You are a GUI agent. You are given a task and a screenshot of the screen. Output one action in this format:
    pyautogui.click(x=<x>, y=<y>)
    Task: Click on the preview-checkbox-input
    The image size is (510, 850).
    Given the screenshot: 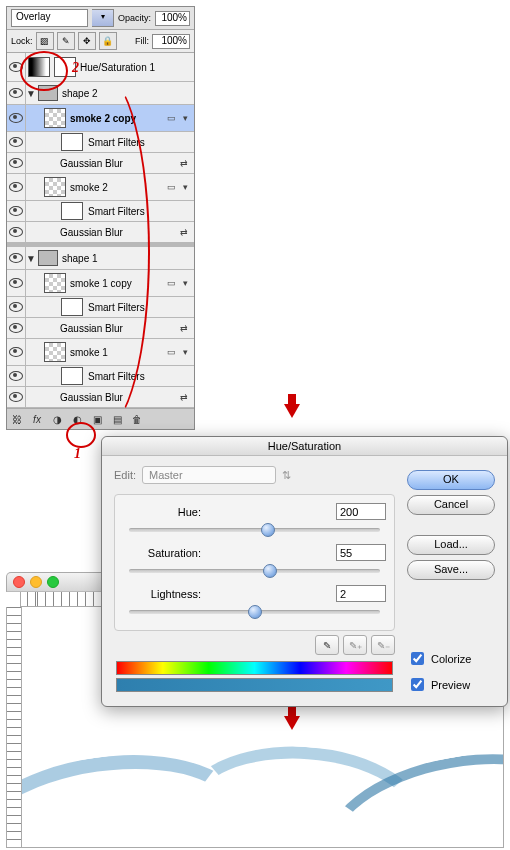 What is the action you would take?
    pyautogui.click(x=418, y=684)
    